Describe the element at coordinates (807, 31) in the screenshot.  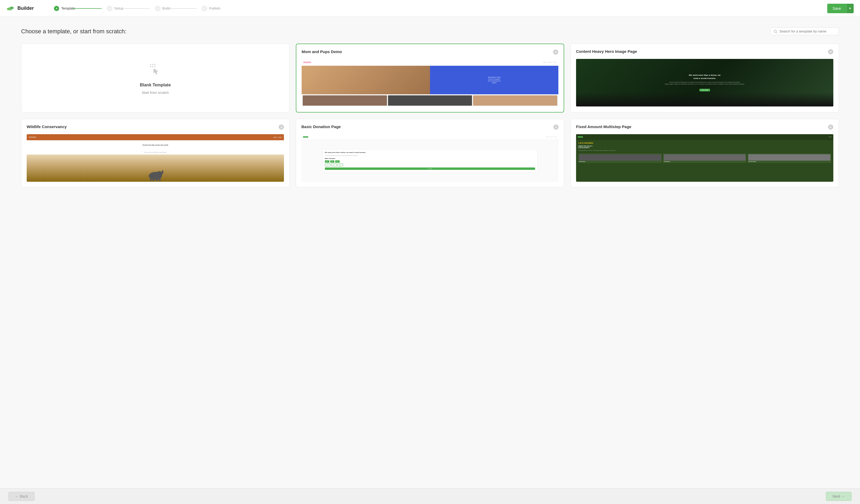
I see `search-input` at that location.